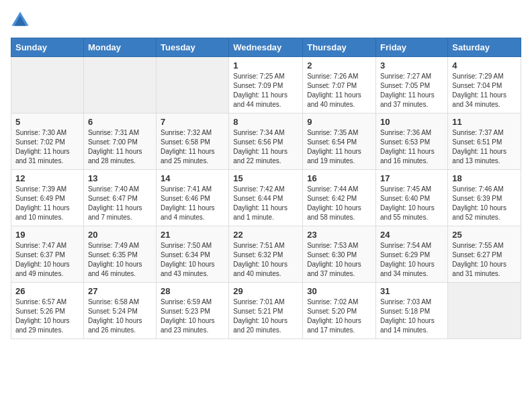 Image resolution: width=532 pixels, height=411 pixels. Describe the element at coordinates (193, 198) in the screenshot. I see `calendar-cell: 14Sunrise: 7:41 AM Sunset: 6:46 PM Dayli…` at that location.